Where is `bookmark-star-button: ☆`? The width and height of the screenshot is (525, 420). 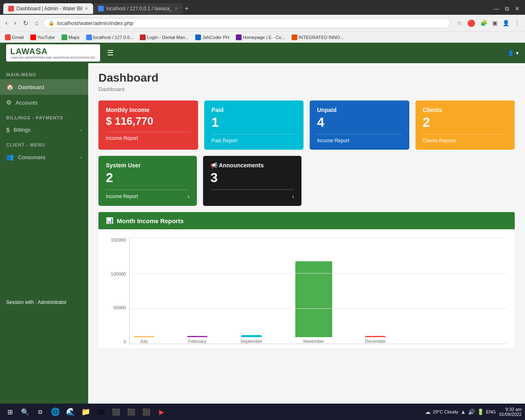
bookmark-star-button: ☆ is located at coordinates (459, 23).